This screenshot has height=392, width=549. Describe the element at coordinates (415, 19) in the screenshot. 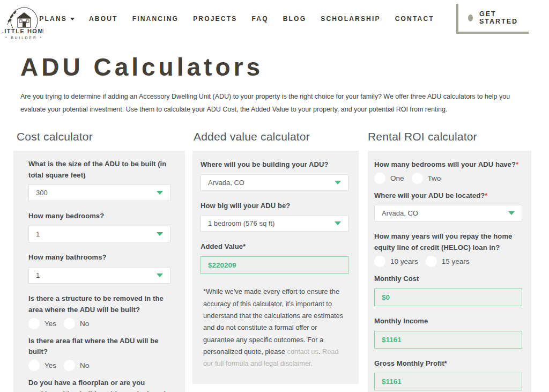

I see `nav-item-contact: CONTACT` at that location.